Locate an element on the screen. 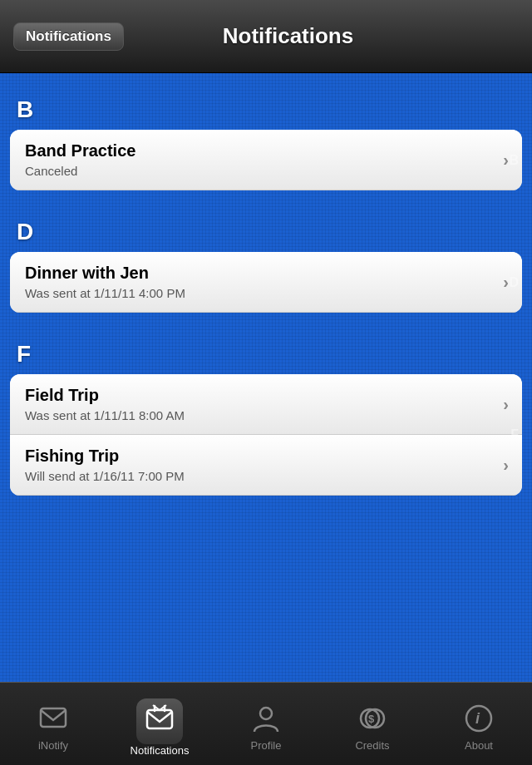  tab-label-inotify: iNotify is located at coordinates (53, 745).